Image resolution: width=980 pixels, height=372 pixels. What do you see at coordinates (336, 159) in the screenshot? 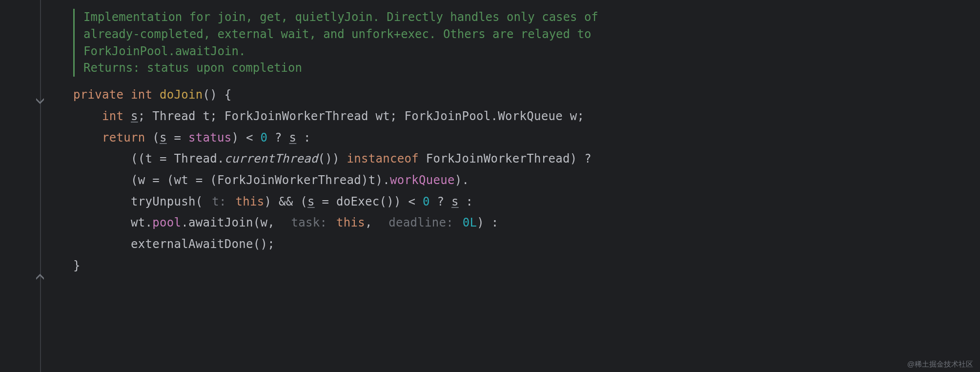
I see `code-line: ((t = Thread.currentThread()) instanceof…` at bounding box center [336, 159].